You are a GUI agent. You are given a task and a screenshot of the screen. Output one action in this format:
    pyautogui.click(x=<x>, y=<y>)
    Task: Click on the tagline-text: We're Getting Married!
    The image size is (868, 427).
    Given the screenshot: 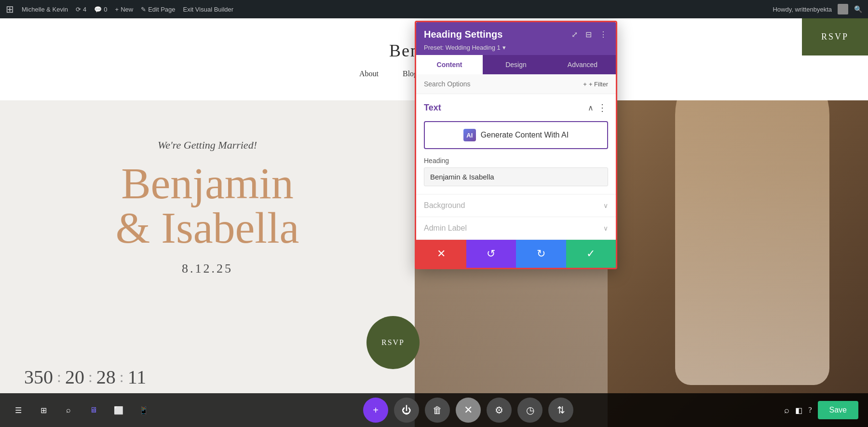 What is the action you would take?
    pyautogui.click(x=207, y=145)
    